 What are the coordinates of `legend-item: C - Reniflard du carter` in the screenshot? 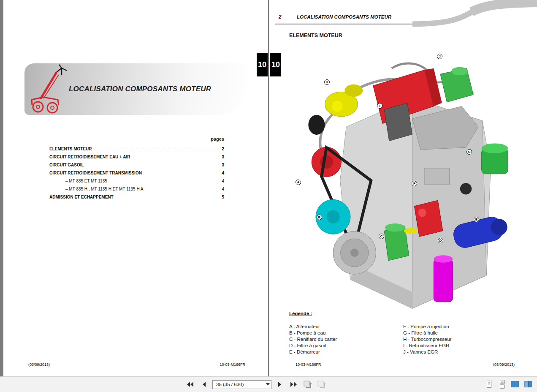 It's located at (313, 340).